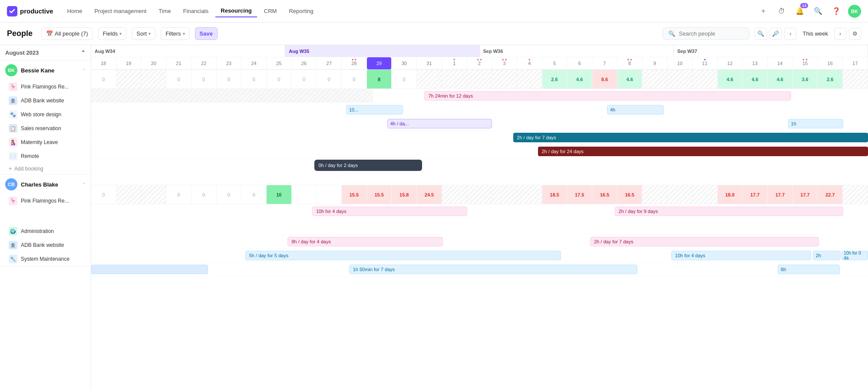 This screenshot has height=390, width=868. What do you see at coordinates (706, 34) in the screenshot?
I see `search-box: 🔍` at bounding box center [706, 34].